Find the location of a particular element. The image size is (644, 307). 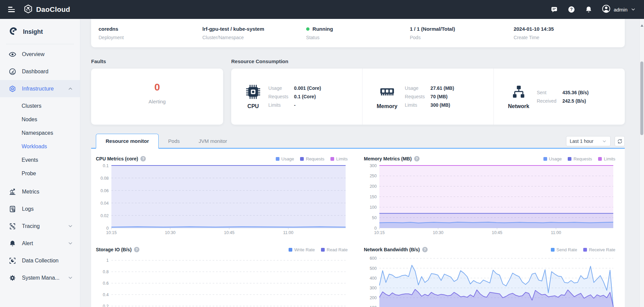

refresh-button is located at coordinates (620, 141).